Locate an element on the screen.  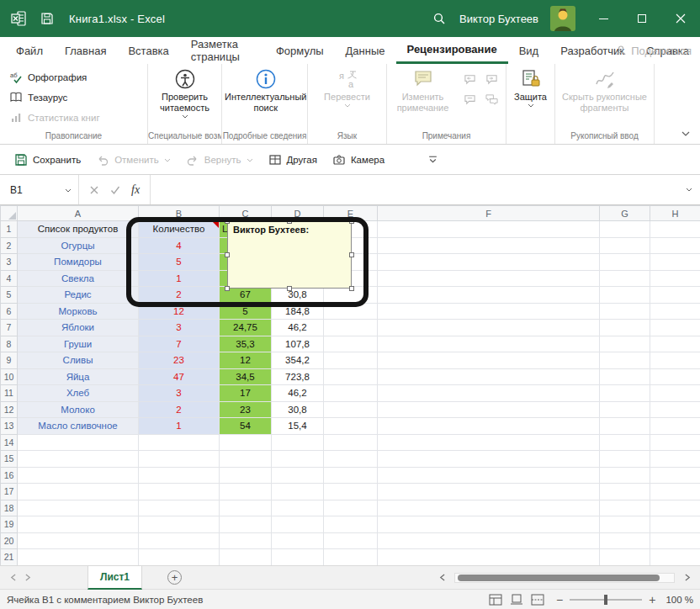
cell-C13: 54 is located at coordinates (246, 426).